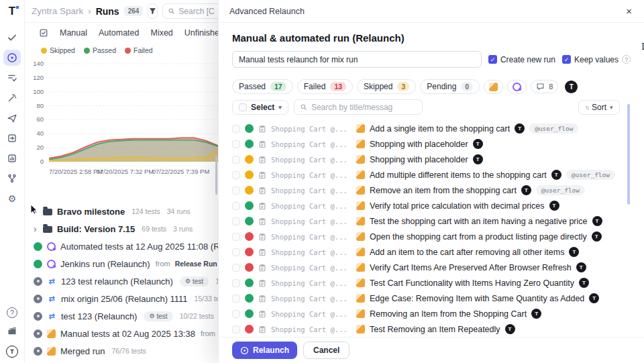 The image size is (644, 363). What do you see at coordinates (12, 58) in the screenshot?
I see `runs-play-icon` at bounding box center [12, 58].